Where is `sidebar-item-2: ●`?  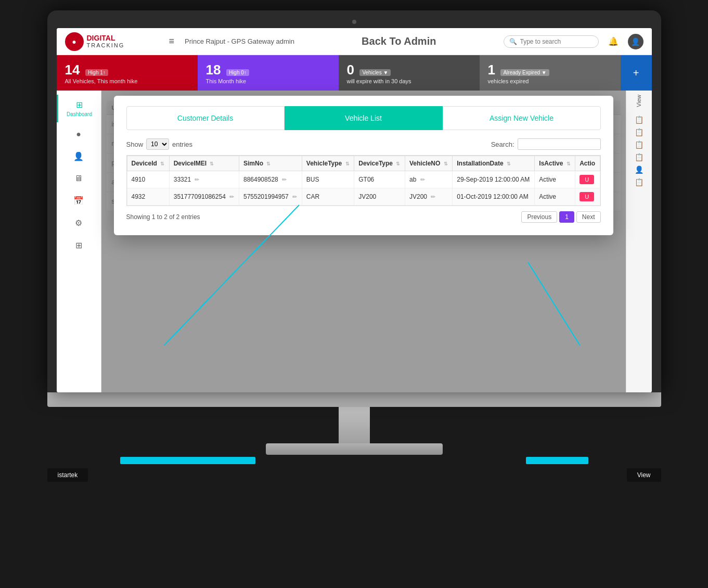 sidebar-item-2: ● is located at coordinates (79, 134).